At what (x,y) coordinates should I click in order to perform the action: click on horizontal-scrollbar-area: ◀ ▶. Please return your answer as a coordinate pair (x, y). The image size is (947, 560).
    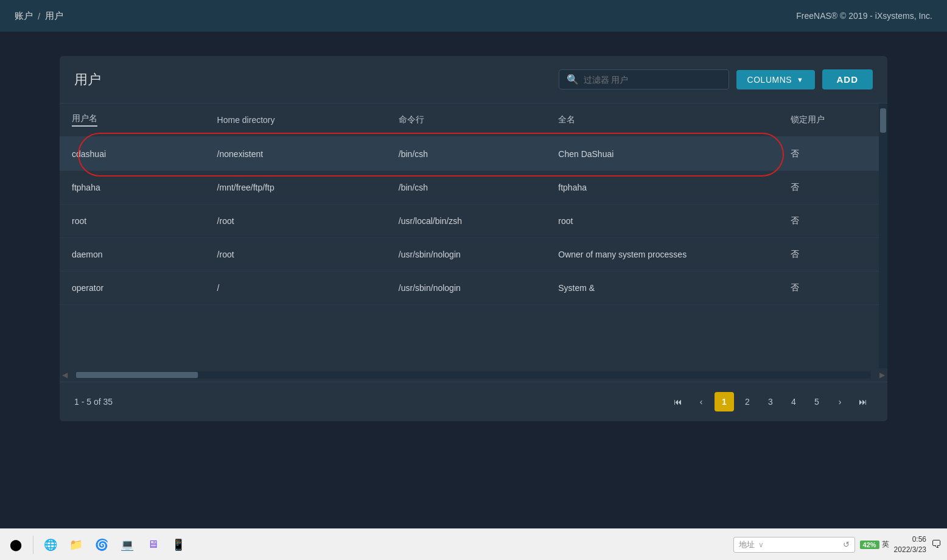
    Looking at the image, I should click on (474, 375).